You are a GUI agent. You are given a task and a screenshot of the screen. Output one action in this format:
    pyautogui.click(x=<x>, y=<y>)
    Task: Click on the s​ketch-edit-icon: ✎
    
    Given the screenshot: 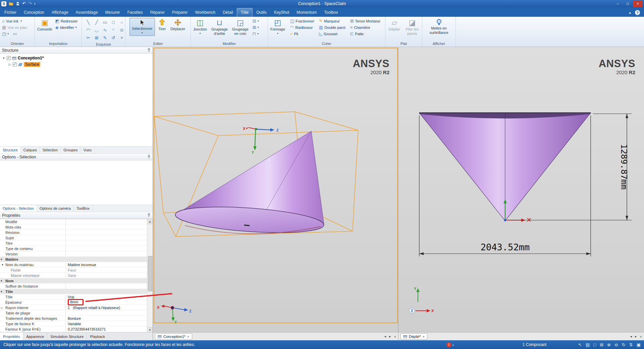 What is the action you would take?
    pyautogui.click(x=105, y=38)
    